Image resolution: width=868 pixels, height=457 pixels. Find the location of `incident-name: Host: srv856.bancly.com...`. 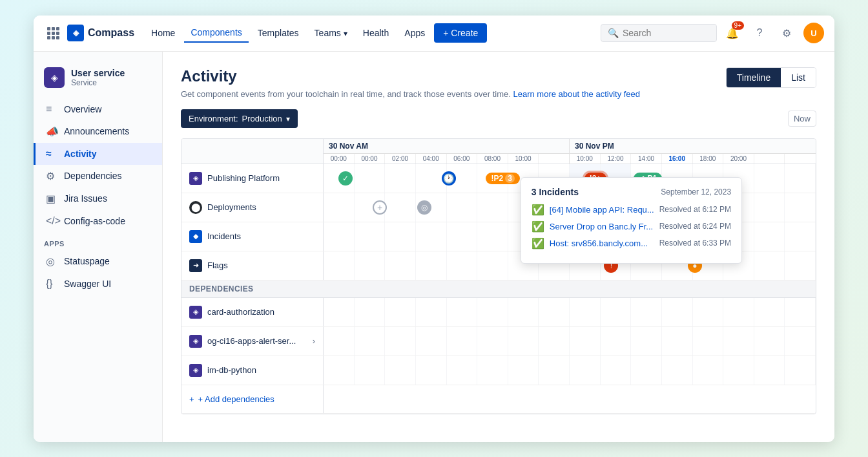

incident-name: Host: srv856.bancly.com... is located at coordinates (602, 243).